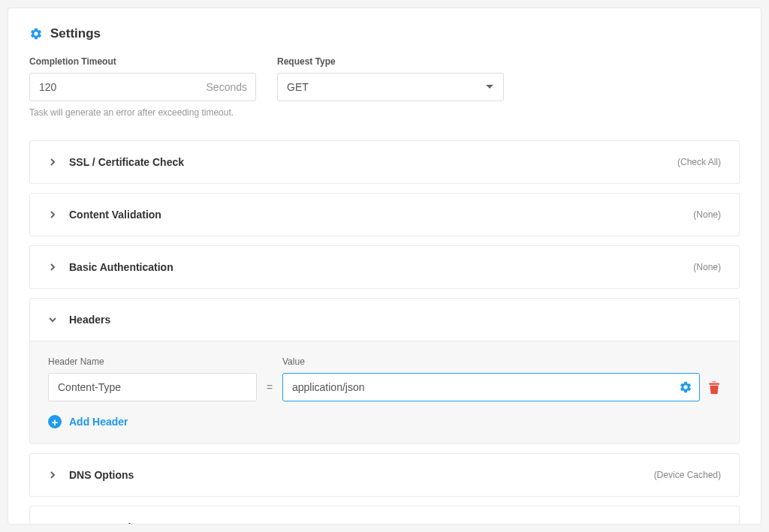 The image size is (769, 532). I want to click on timeout-input-wrap: Seconds, so click(143, 87).